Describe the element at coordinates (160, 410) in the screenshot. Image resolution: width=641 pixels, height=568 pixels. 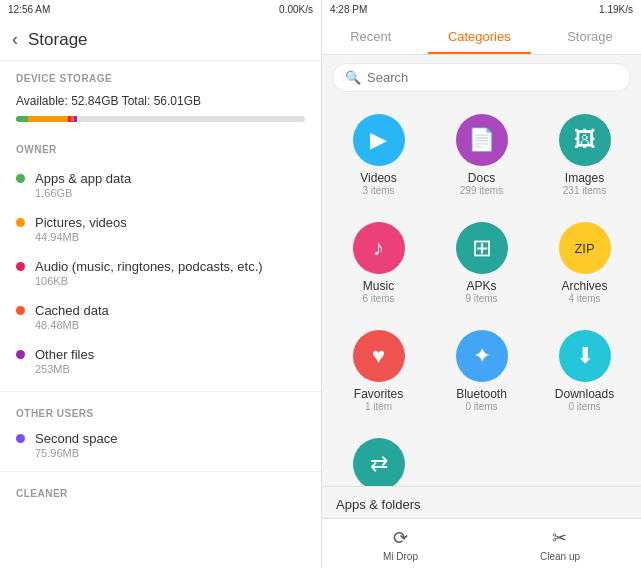
I see `other-users-label: OTHER USERS` at that location.